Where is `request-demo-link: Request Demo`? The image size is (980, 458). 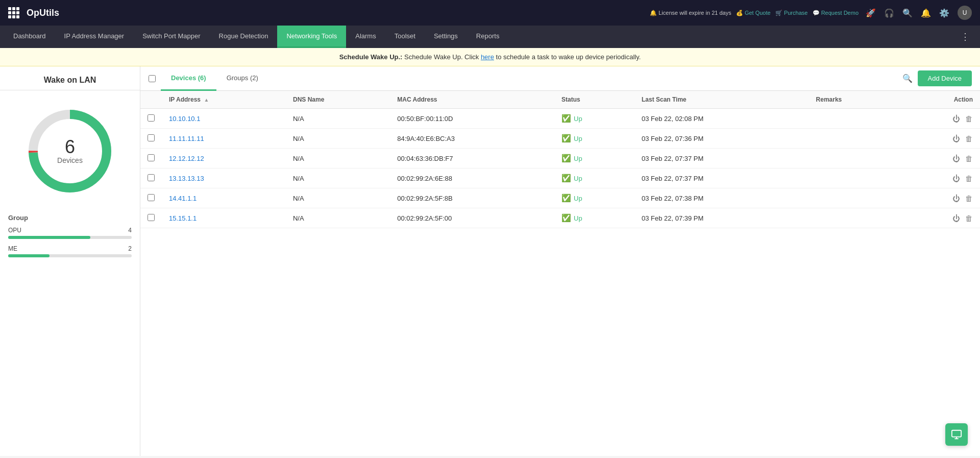 request-demo-link: Request Demo is located at coordinates (840, 13).